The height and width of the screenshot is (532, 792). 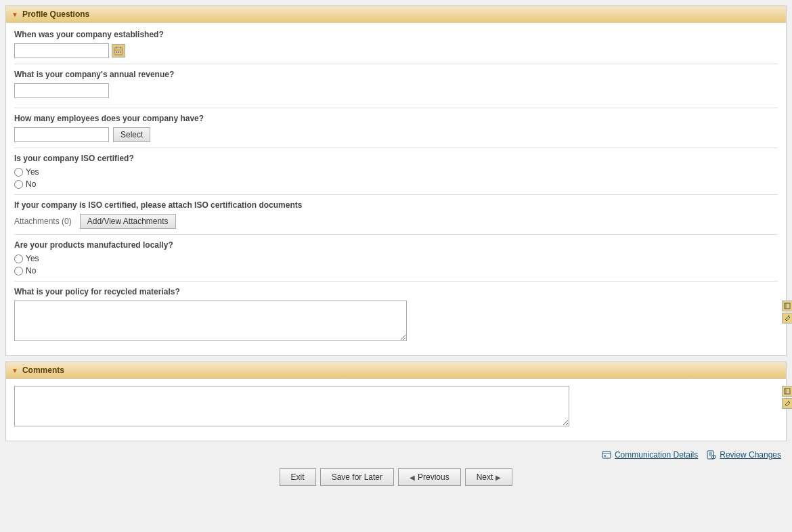 I want to click on previous-button: ◀ Previous, so click(x=429, y=477).